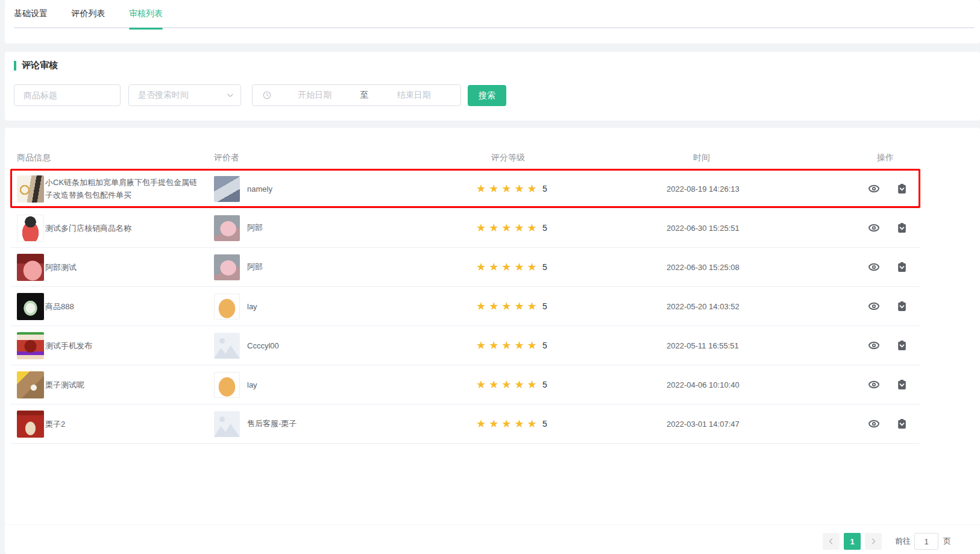 The height and width of the screenshot is (554, 980). Describe the element at coordinates (123, 189) in the screenshot. I see `product-title: 小CK链条加粗加宽单肩腋下包手提包金属链子改造替换包包配件单买` at that location.